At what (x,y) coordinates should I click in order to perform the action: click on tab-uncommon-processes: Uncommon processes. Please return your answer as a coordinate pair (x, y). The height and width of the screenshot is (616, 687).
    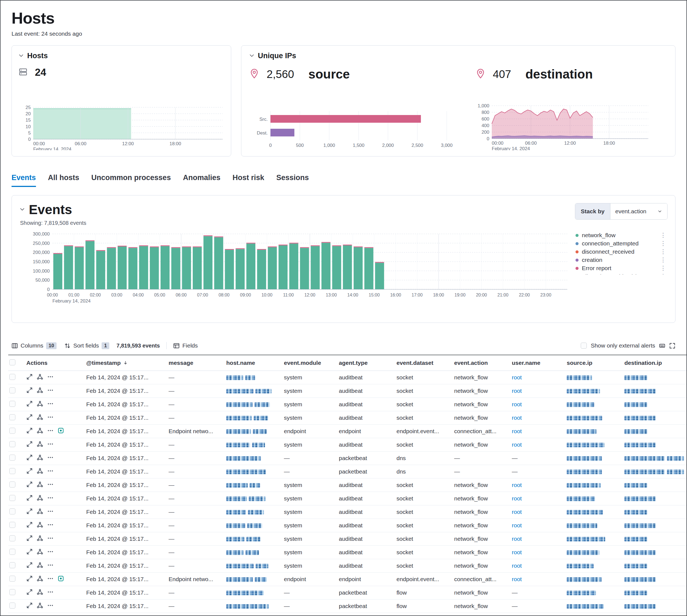
    Looking at the image, I should click on (131, 180).